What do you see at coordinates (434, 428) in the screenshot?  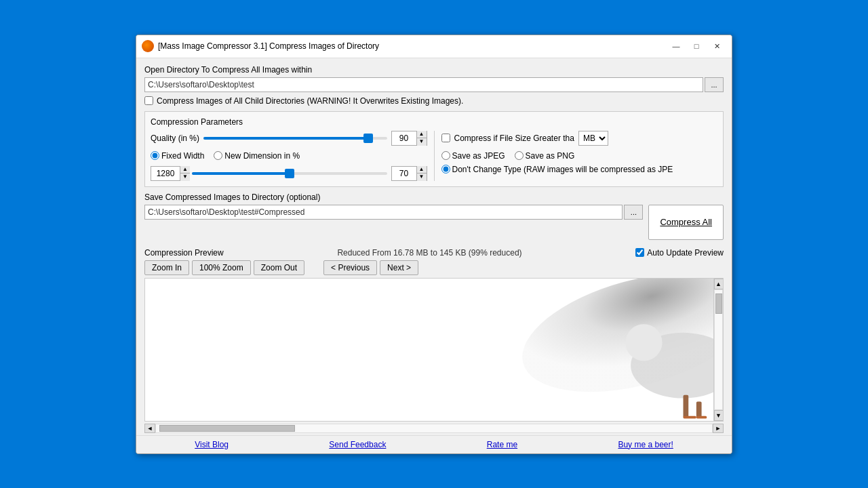 I see `preview-bottom-scrollbar: ◄ ►` at bounding box center [434, 428].